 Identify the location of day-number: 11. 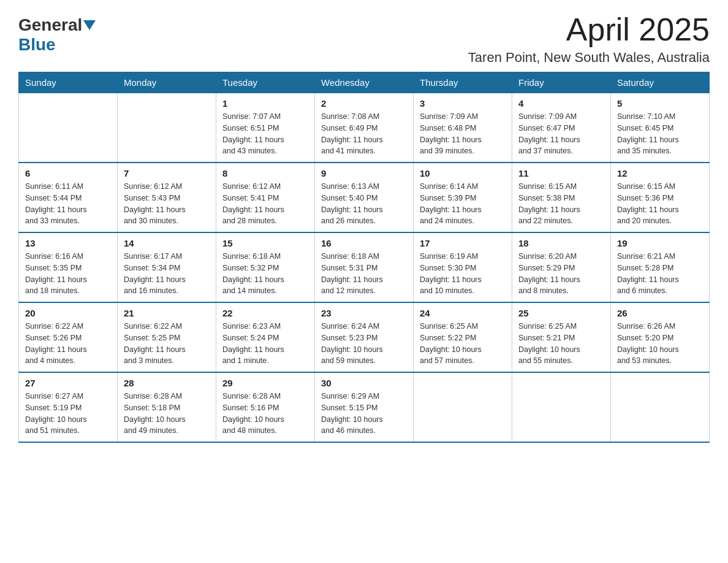
(561, 173).